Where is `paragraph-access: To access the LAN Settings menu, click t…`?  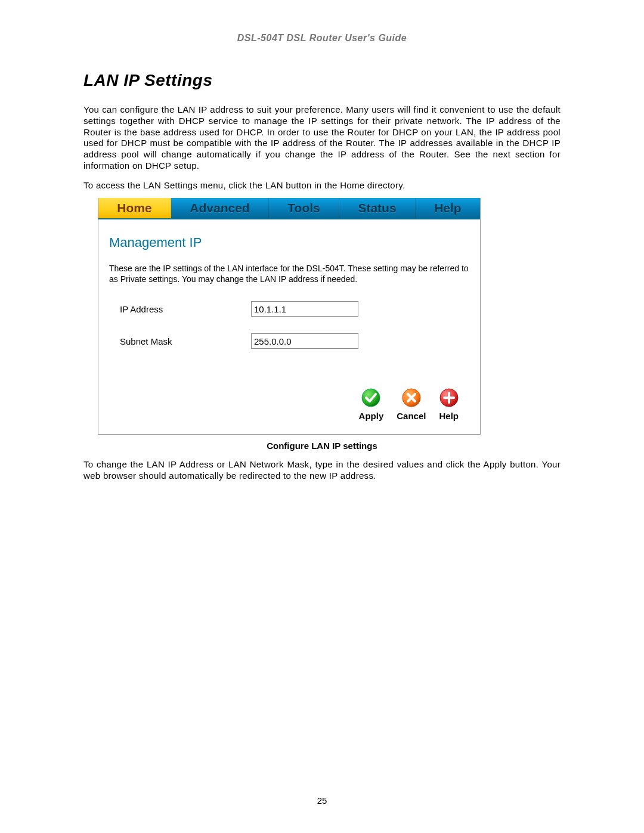
paragraph-access: To access the LAN Settings menu, click t… is located at coordinates (322, 186).